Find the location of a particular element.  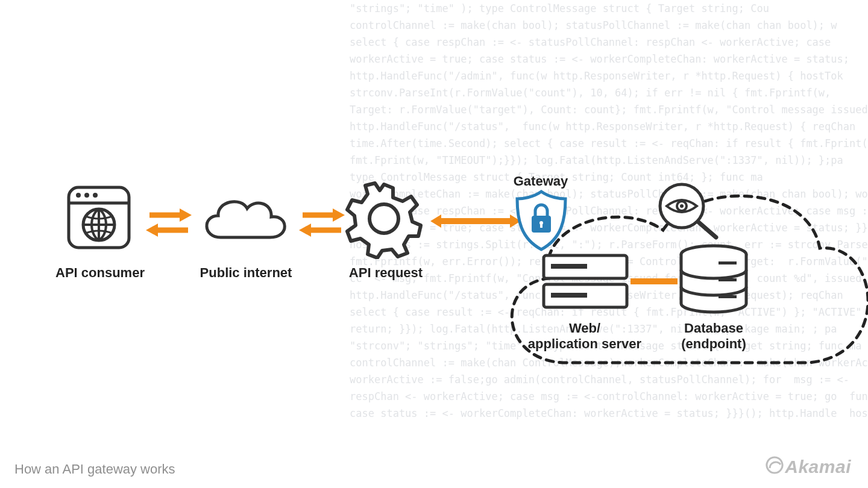

server-icon is located at coordinates (585, 282).